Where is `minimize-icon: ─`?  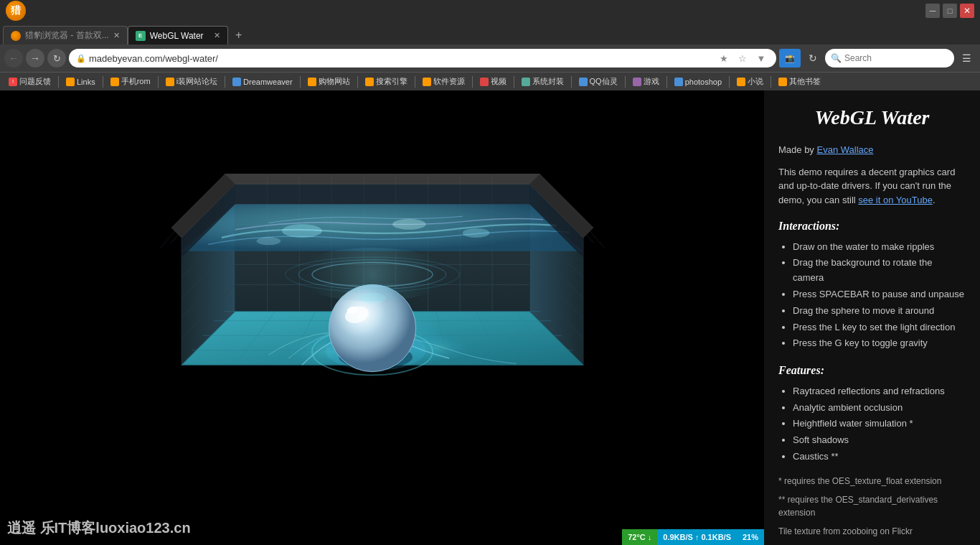 minimize-icon: ─ is located at coordinates (933, 11).